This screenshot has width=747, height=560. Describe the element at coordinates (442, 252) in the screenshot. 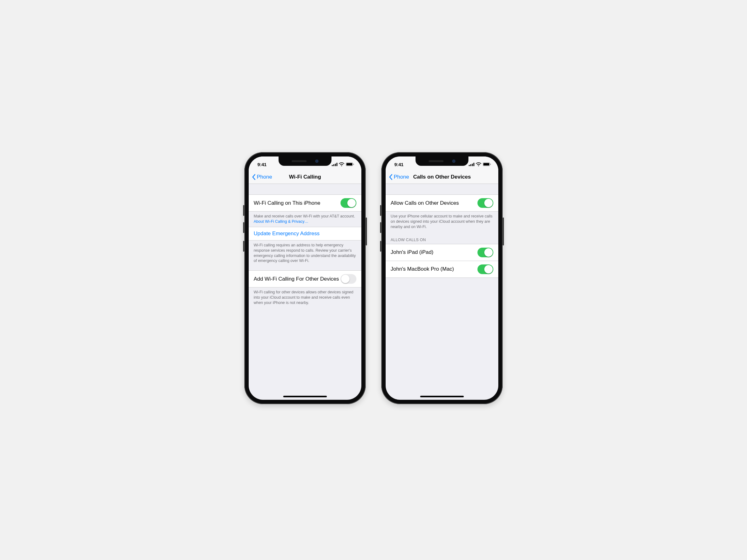

I see `row-device-ipad: John's iPad (iPad)` at that location.